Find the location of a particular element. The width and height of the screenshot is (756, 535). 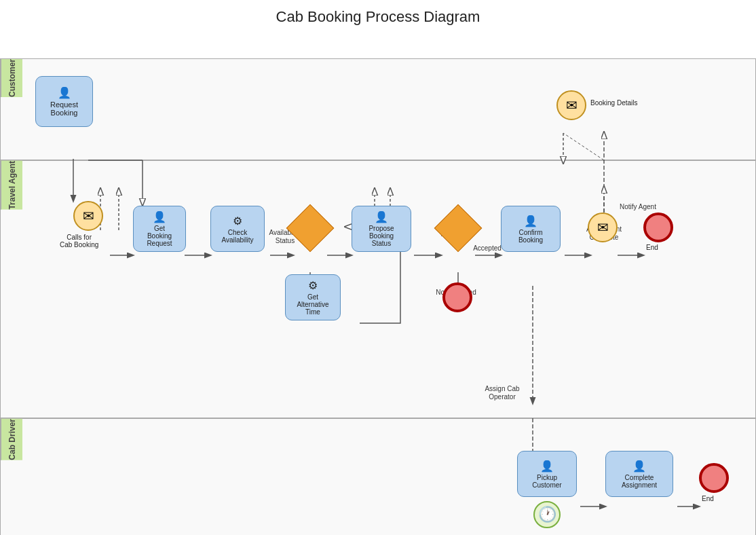

get-booking-request-task: 👤 Get Booking Request is located at coordinates (159, 229).